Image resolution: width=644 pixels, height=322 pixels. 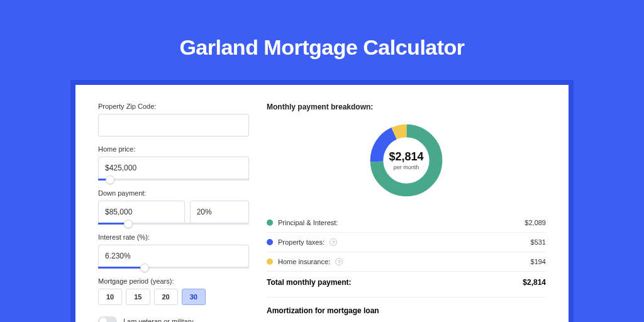 I want to click on home-price-slider, so click(x=174, y=180).